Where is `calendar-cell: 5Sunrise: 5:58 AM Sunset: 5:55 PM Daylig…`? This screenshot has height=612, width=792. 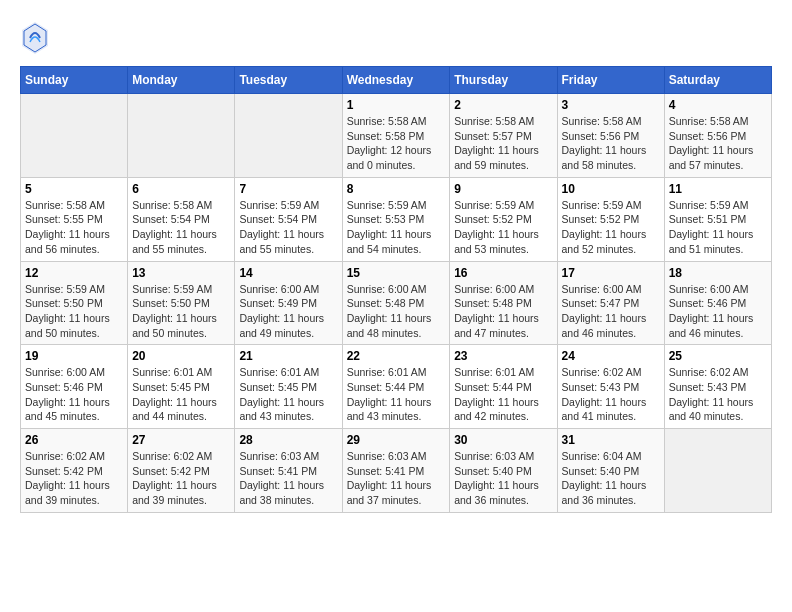 calendar-cell: 5Sunrise: 5:58 AM Sunset: 5:55 PM Daylig… is located at coordinates (74, 219).